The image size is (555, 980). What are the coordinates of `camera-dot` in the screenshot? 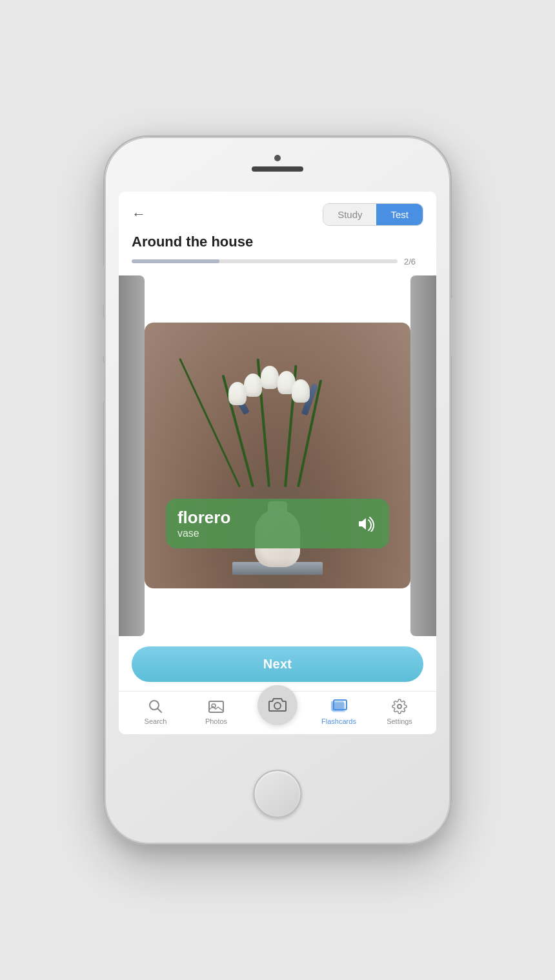 It's located at (278, 158).